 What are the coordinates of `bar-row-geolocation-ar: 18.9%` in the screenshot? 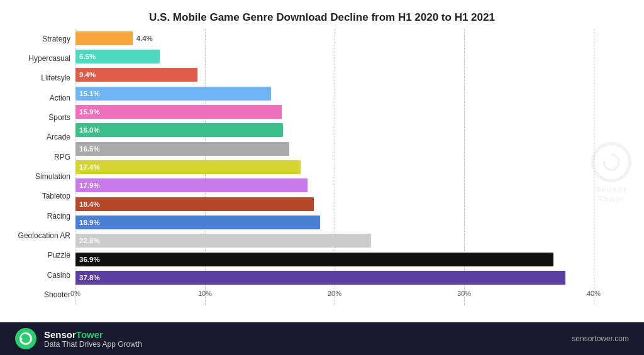 It's located at (335, 222).